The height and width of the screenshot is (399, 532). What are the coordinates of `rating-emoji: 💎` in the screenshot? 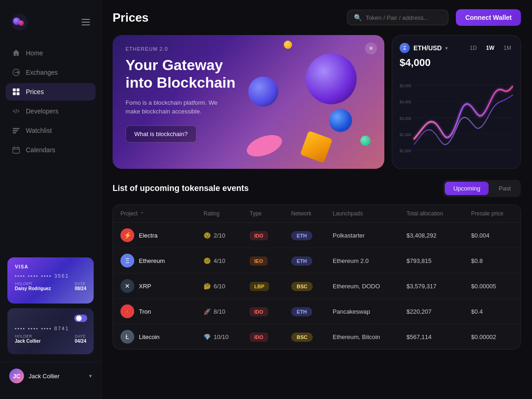 It's located at (207, 337).